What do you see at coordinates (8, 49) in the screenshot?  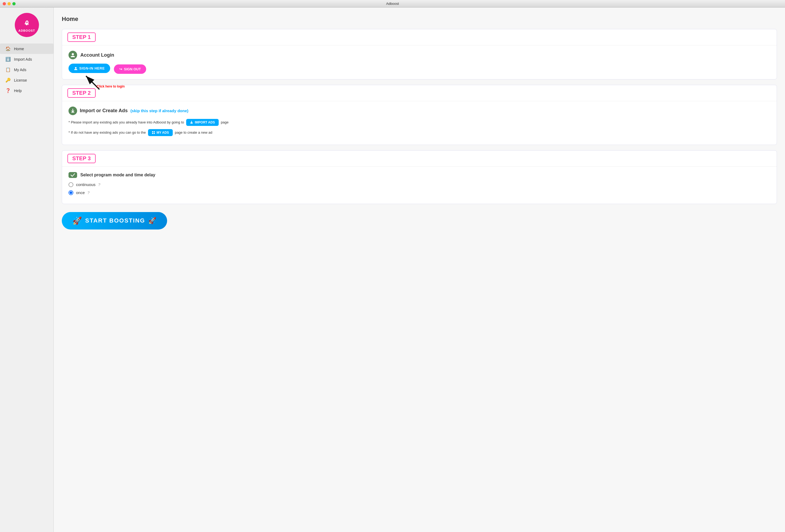 I see `home-icon: 🏠` at bounding box center [8, 49].